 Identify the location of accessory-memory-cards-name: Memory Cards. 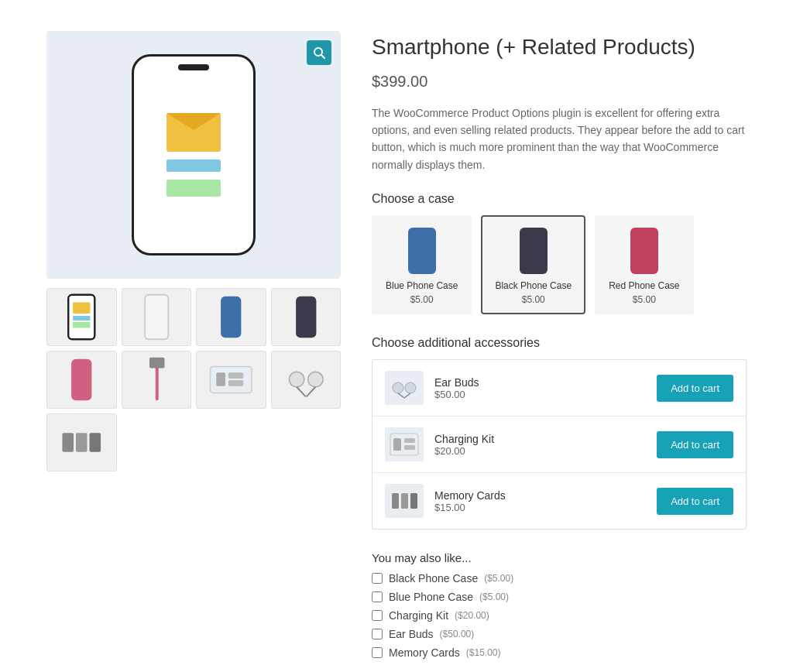
(541, 495).